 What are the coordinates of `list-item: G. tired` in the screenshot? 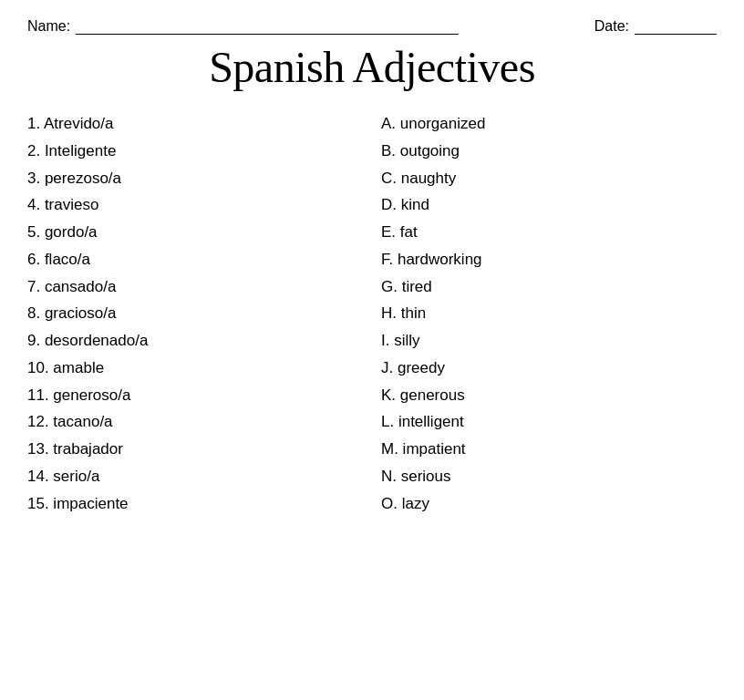 It's located at (549, 287).